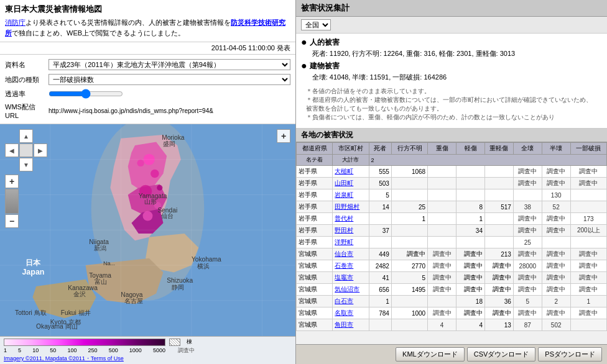 The image size is (607, 364). Describe the element at coordinates (86, 94) in the screenshot. I see `opacity-slider` at that location.